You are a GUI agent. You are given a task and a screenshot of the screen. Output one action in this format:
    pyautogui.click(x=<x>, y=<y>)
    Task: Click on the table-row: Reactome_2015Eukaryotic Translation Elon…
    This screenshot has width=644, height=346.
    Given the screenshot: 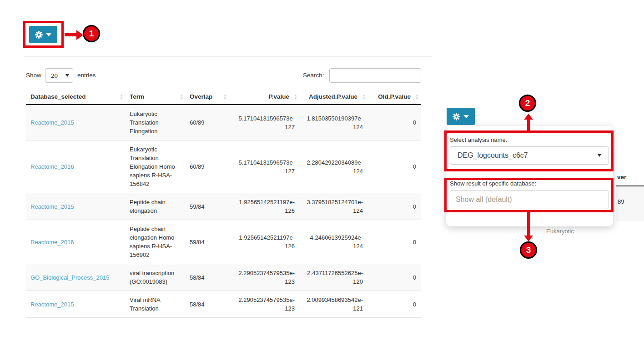 What is the action you would take?
    pyautogui.click(x=223, y=123)
    